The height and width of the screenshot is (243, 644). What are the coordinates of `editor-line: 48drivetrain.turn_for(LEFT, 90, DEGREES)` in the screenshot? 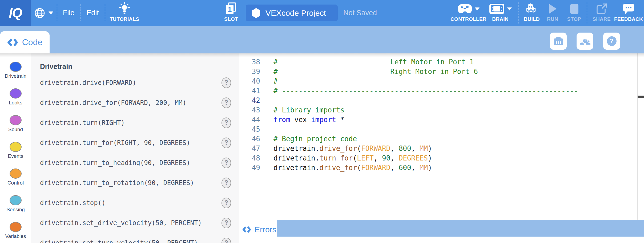 It's located at (438, 158).